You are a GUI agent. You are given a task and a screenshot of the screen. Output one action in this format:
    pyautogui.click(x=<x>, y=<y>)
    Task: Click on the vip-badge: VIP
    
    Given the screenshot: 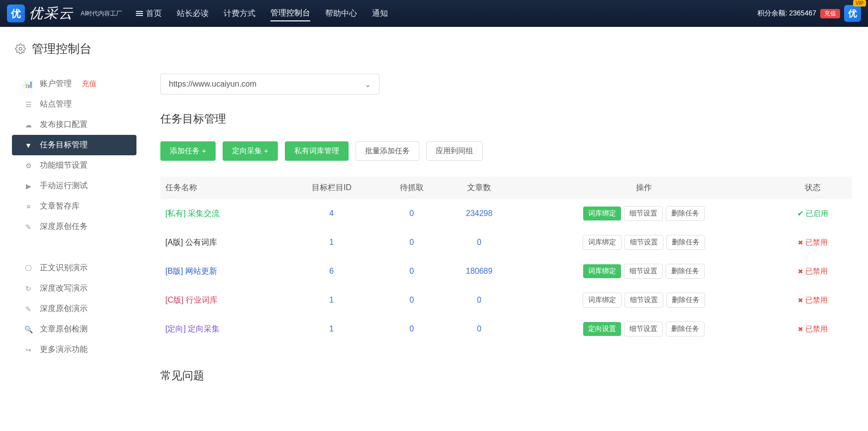 What is the action you would take?
    pyautogui.click(x=860, y=3)
    